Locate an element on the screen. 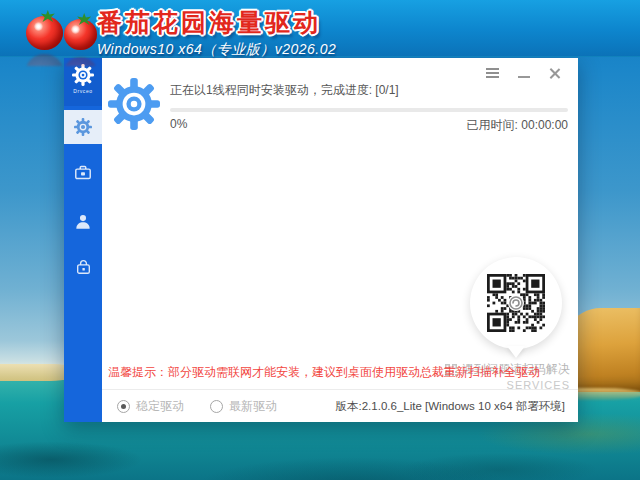  version-text: 版本:2.1.0.6_Lite [Windows 10 x64 部署环境] is located at coordinates (450, 406).